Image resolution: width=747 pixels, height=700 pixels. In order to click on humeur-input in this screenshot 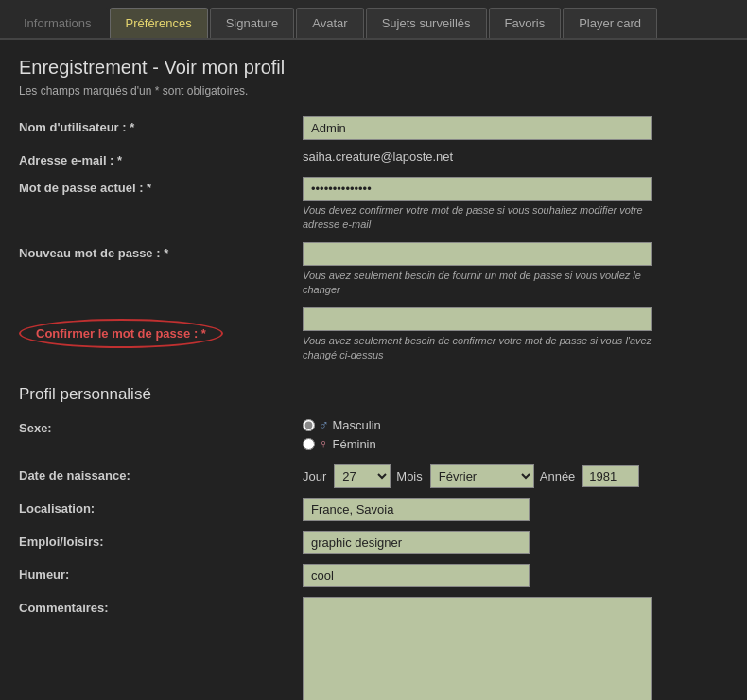, I will do `click(416, 575)`.